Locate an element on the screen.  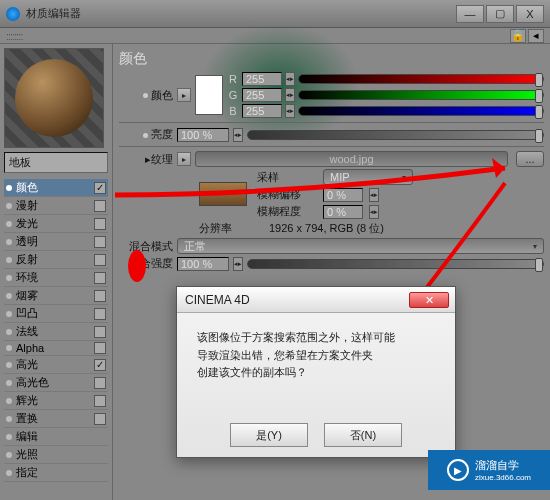
texture-browse-button: ... is located at coordinates (530, 159).